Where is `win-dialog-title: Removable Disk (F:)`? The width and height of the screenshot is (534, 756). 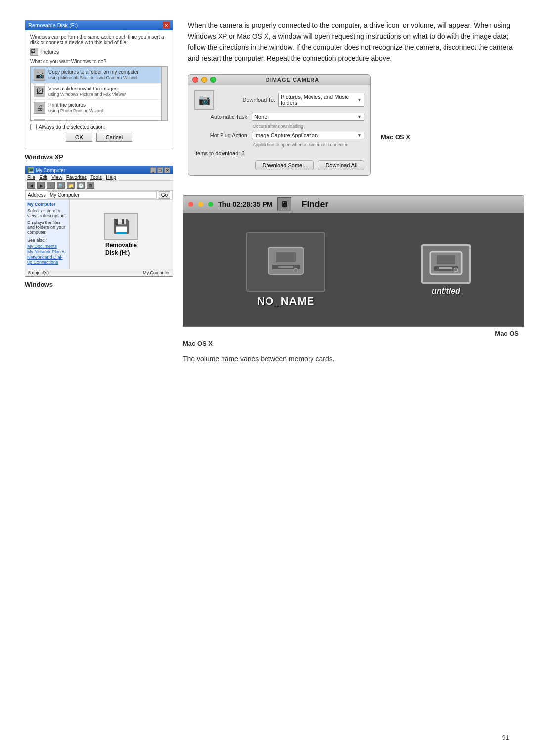
win-dialog-title: Removable Disk (F:) is located at coordinates (53, 25).